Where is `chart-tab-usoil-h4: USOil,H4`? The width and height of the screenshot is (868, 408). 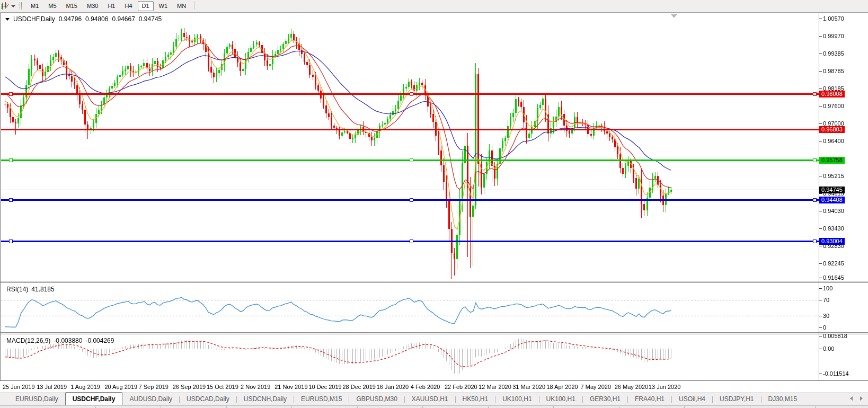 chart-tab-usoil-h4: USOil,H4 is located at coordinates (692, 400).